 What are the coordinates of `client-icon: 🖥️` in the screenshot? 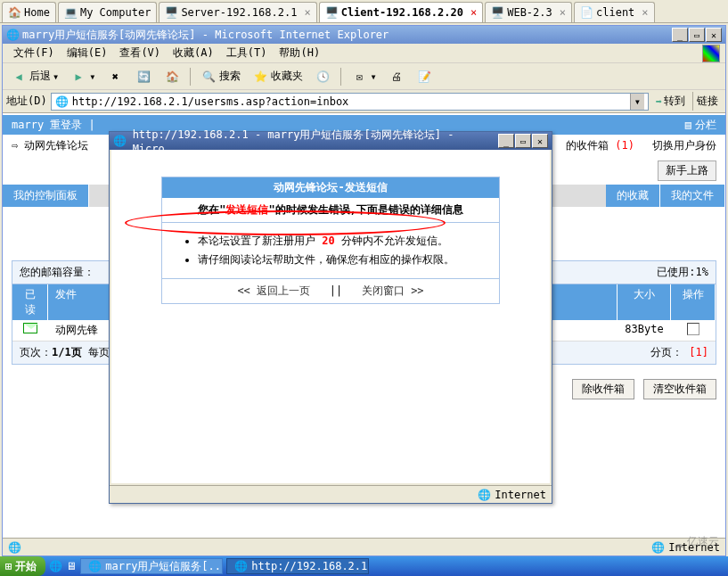 It's located at (331, 12).